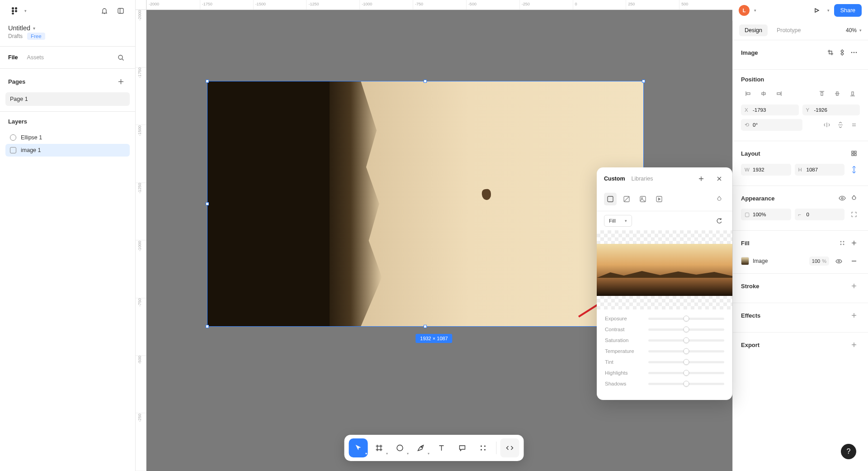 This screenshot has width=868, height=471. Describe the element at coordinates (68, 99) in the screenshot. I see `page-item: Page 1` at that location.